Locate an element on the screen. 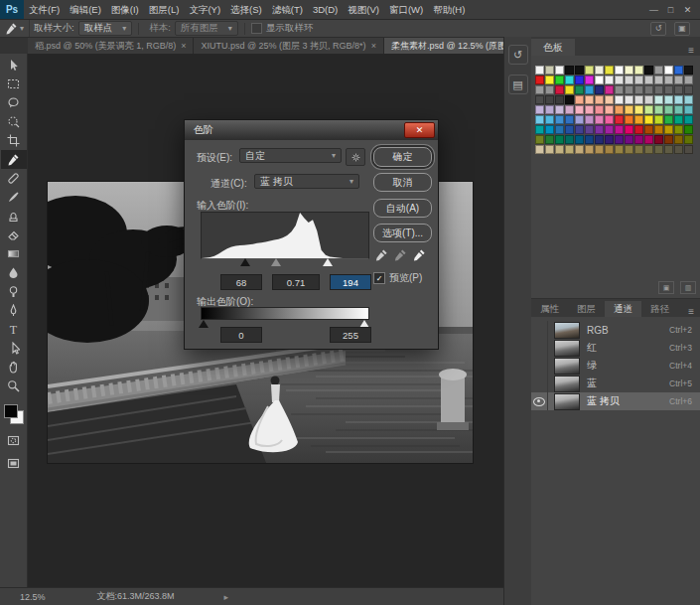 The width and height of the screenshot is (700, 605). preset-options-button is located at coordinates (355, 157).